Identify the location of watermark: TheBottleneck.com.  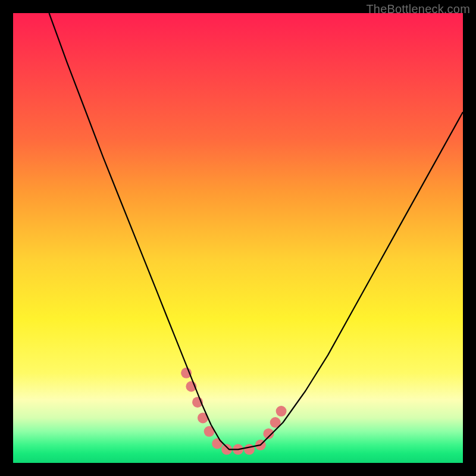
(418, 10).